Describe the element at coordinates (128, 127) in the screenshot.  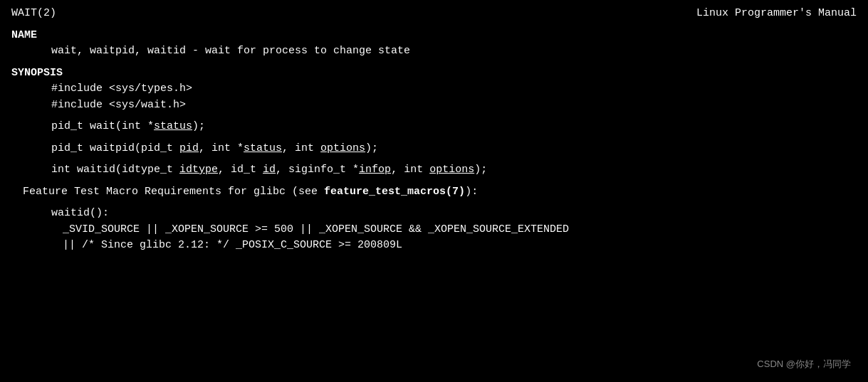
I see `func-wait-text: pid_t wait(int *status);` at that location.